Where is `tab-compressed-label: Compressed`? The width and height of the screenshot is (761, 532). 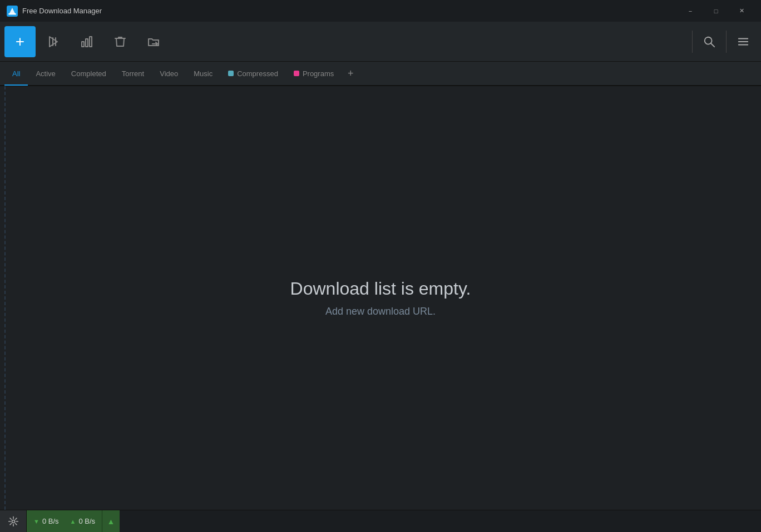 tab-compressed-label: Compressed is located at coordinates (258, 73).